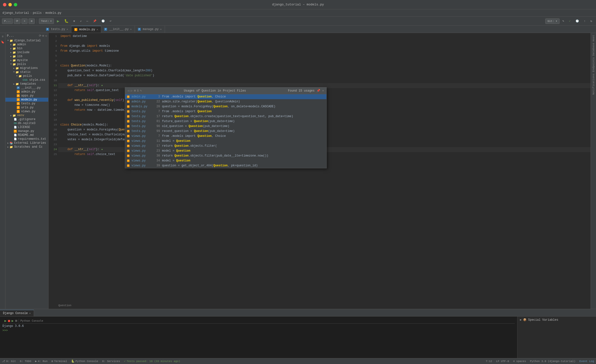  I want to click on popup-row-14: P views.py 34 model = Question, so click(226, 161).